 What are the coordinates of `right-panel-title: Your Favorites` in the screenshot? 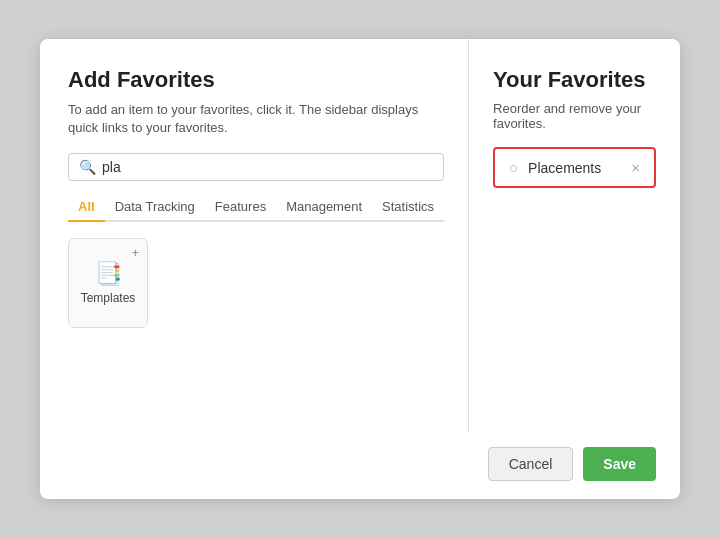 It's located at (574, 80).